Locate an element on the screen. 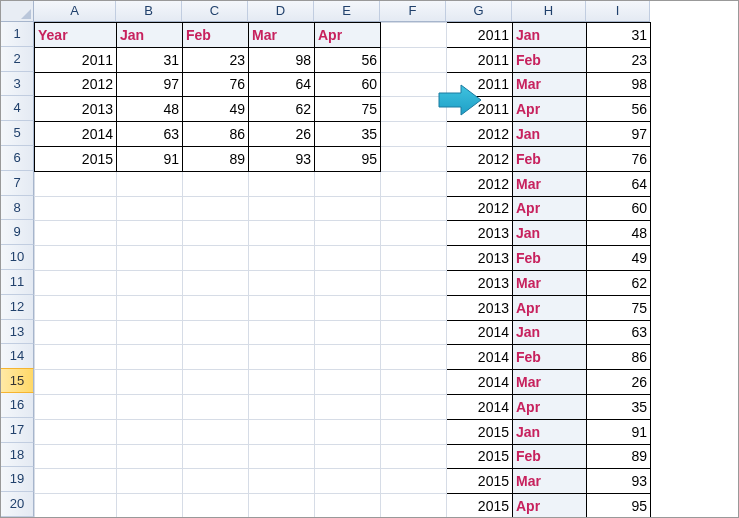  cell-C6: 89 is located at coordinates (216, 158).